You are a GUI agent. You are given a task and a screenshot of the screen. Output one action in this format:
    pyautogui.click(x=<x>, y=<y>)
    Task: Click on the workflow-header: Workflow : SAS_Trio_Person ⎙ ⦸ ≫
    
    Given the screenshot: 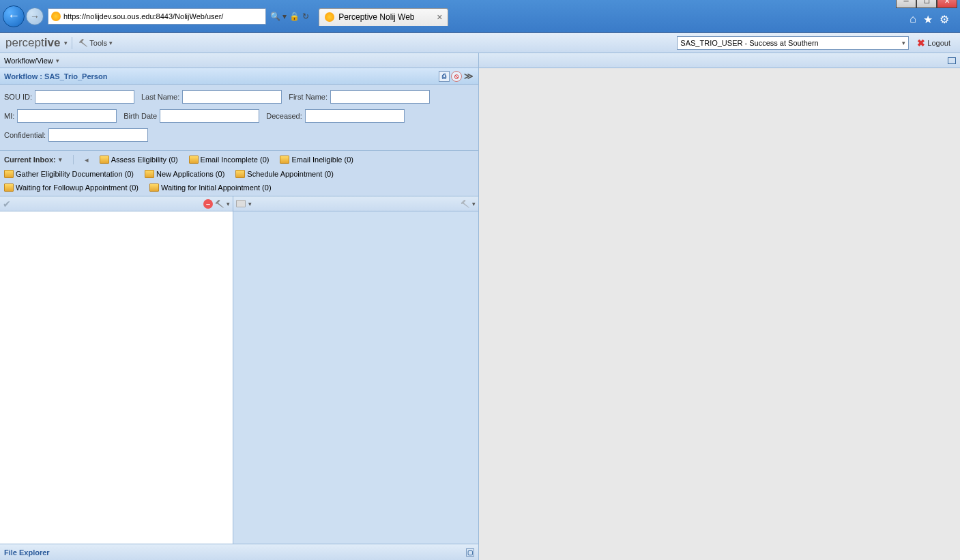 What is the action you would take?
    pyautogui.click(x=239, y=76)
    